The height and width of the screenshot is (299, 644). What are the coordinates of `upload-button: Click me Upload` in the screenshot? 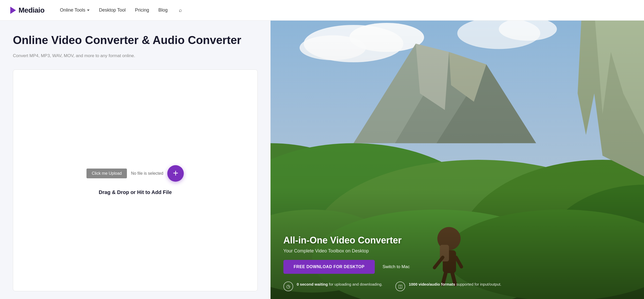 It's located at (107, 173).